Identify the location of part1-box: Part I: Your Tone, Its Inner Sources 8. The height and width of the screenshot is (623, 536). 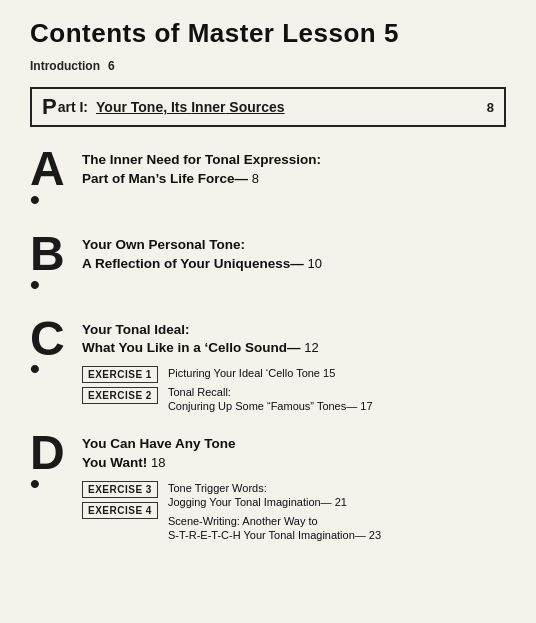
(268, 107).